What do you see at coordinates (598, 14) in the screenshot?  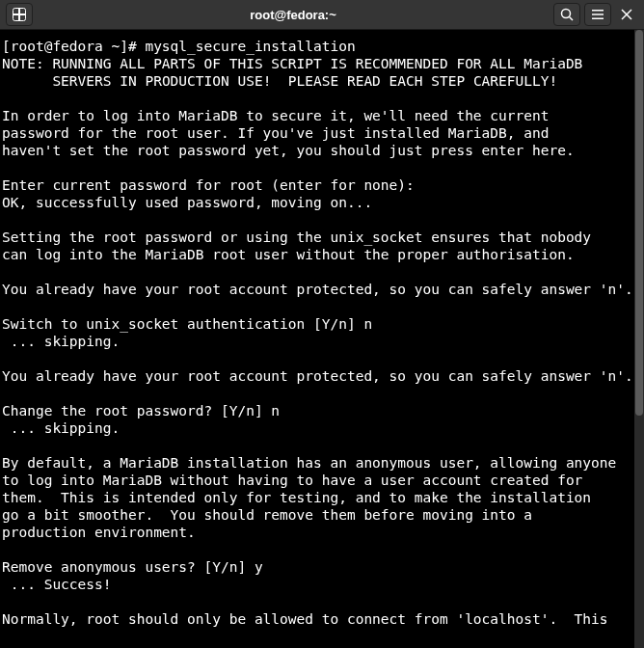 I see `menu-button` at bounding box center [598, 14].